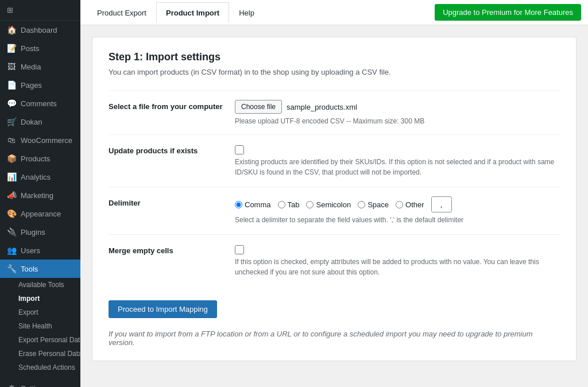 The width and height of the screenshot is (588, 387). What do you see at coordinates (281, 204) in the screenshot?
I see `tab-radio` at bounding box center [281, 204].